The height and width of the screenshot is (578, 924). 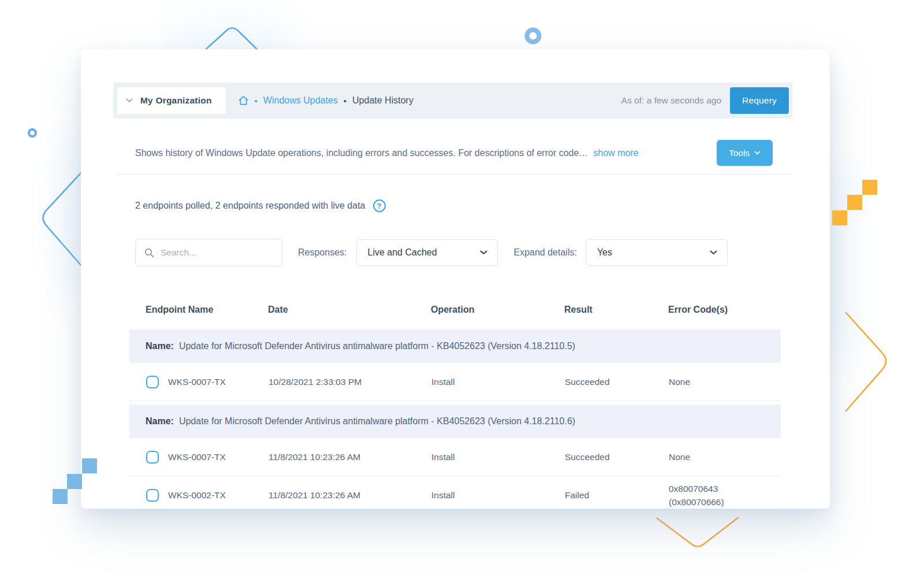 What do you see at coordinates (454, 153) in the screenshot?
I see `description-row: Shows history of Windows Update operatio…` at bounding box center [454, 153].